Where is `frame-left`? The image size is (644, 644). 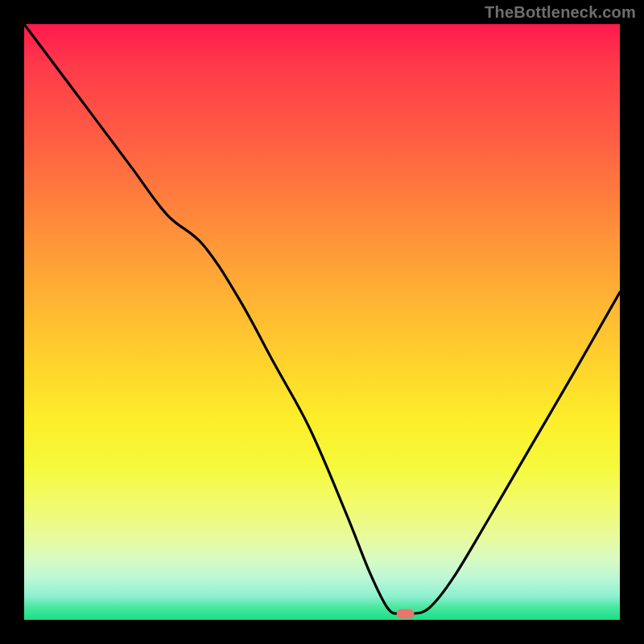
frame-left is located at coordinates (12, 322).